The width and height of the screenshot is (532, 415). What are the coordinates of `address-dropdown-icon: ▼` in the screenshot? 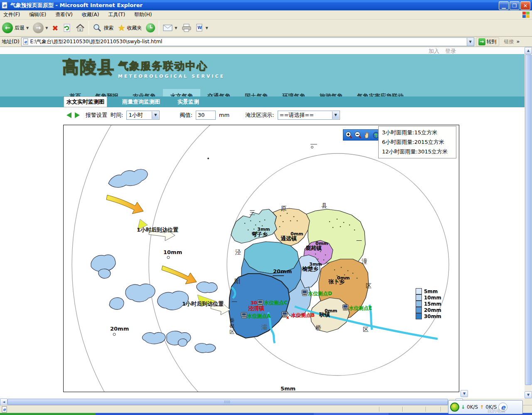 It's located at (470, 42).